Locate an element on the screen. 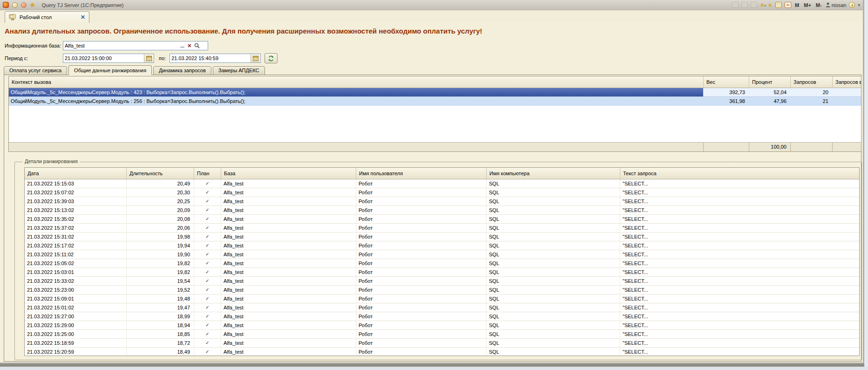 This screenshot has height=370, width=868. infobase-select-button: ... is located at coordinates (183, 46).